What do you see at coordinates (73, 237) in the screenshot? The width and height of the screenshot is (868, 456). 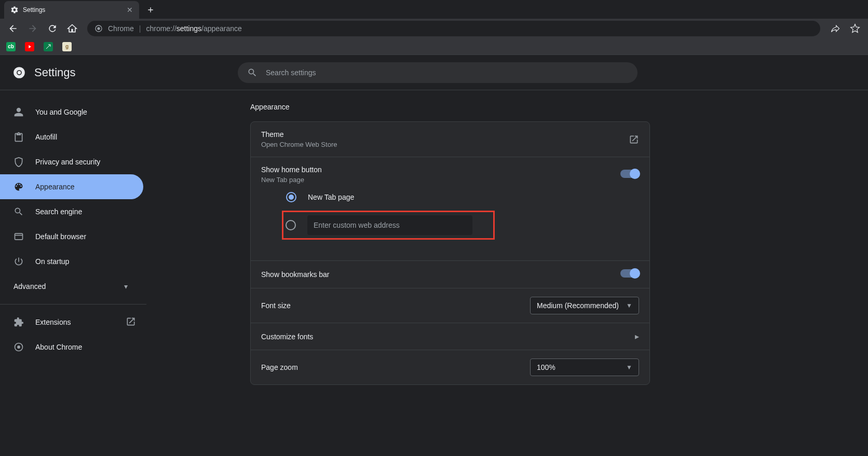 I see `sidebar-item-default-browser: Default browser` at bounding box center [73, 237].